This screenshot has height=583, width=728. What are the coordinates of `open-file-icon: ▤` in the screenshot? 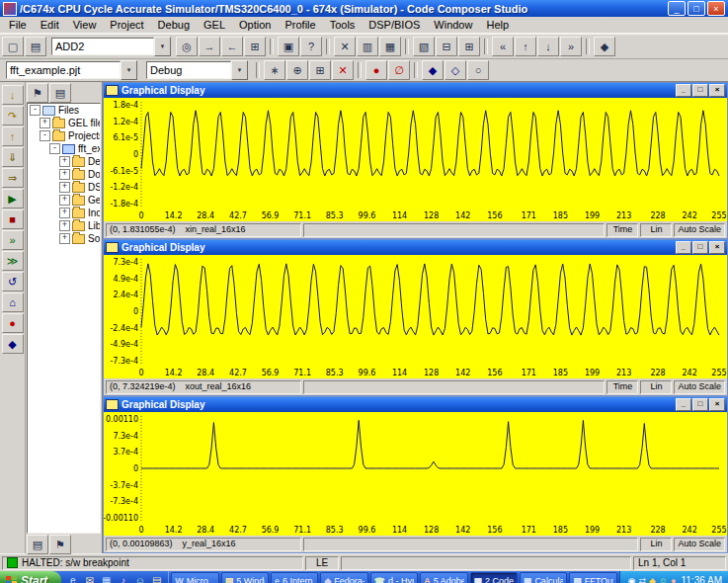 It's located at (36, 46).